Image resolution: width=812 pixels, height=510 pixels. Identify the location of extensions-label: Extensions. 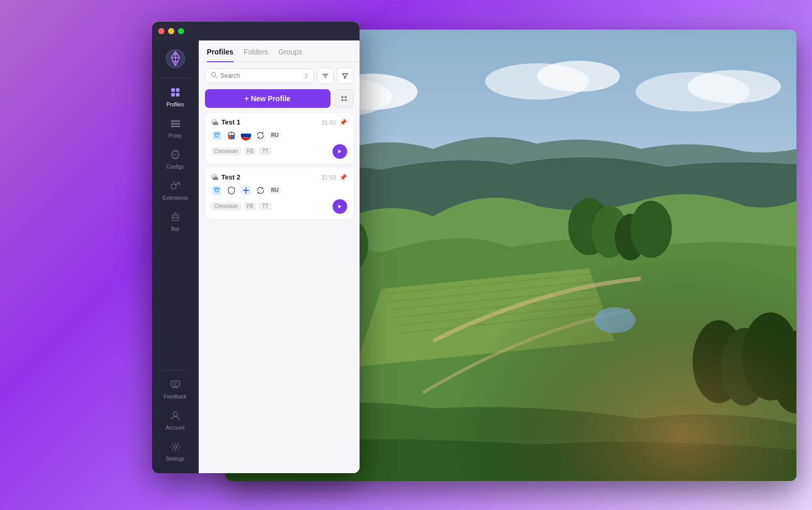
(175, 198).